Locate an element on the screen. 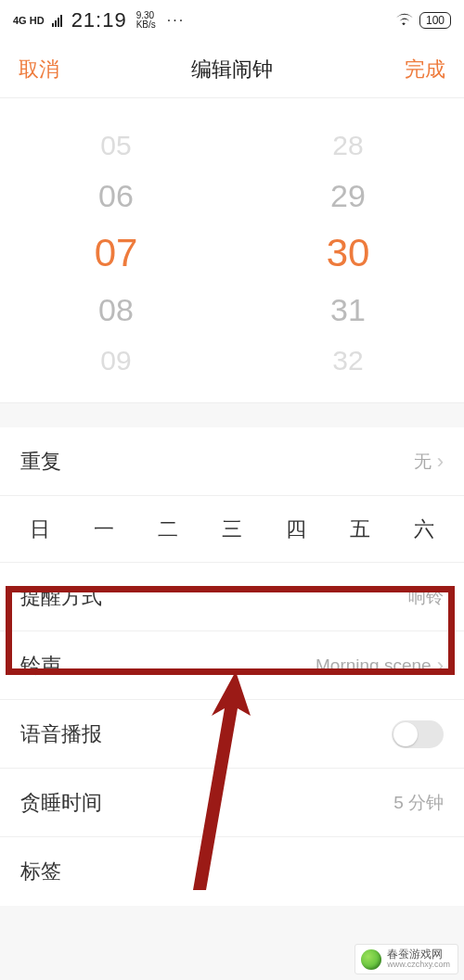 This screenshot has width=464, height=980. weekday-tue: 二 is located at coordinates (168, 529).